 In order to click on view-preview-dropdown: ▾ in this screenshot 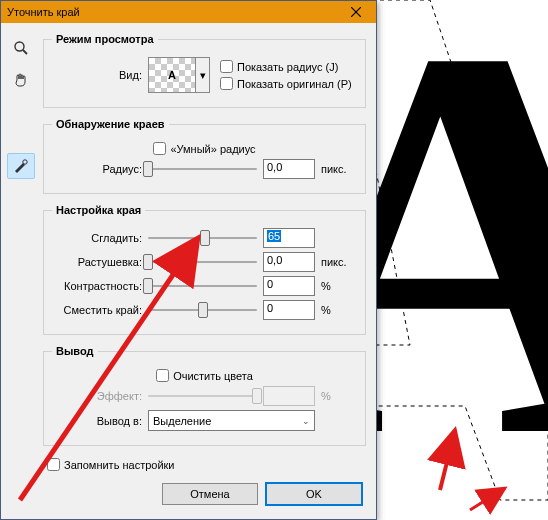, I will do `click(203, 75)`.